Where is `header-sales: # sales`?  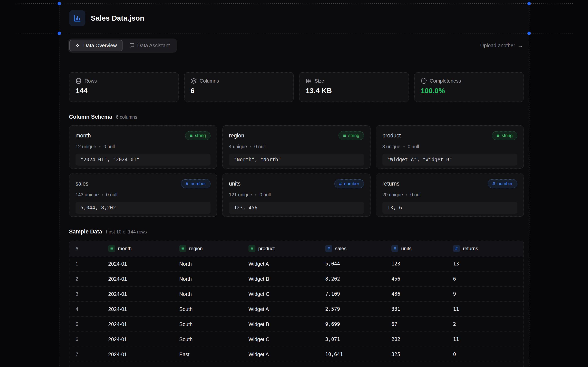 header-sales: # sales is located at coordinates (358, 249).